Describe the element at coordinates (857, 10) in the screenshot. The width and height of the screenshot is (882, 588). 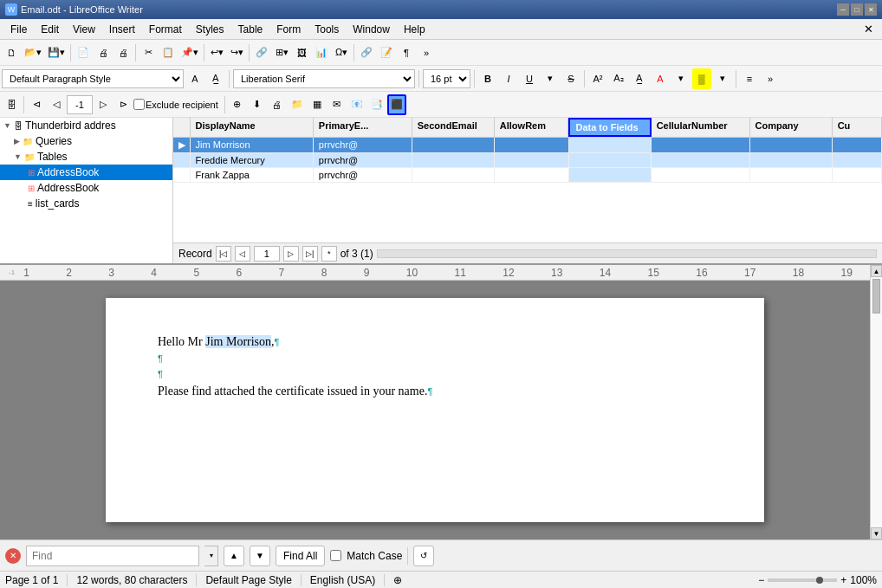
I see `maximize-button: □` at that location.